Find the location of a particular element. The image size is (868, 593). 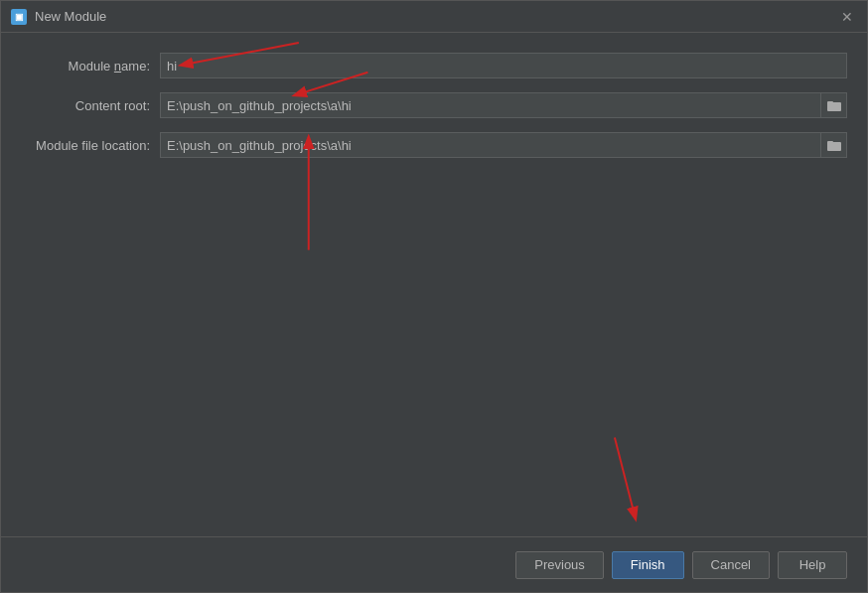

help-button: Help is located at coordinates (812, 565).